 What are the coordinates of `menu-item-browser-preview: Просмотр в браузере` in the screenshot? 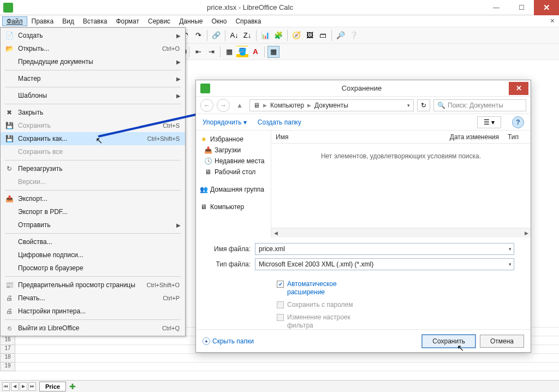 It's located at (93, 268).